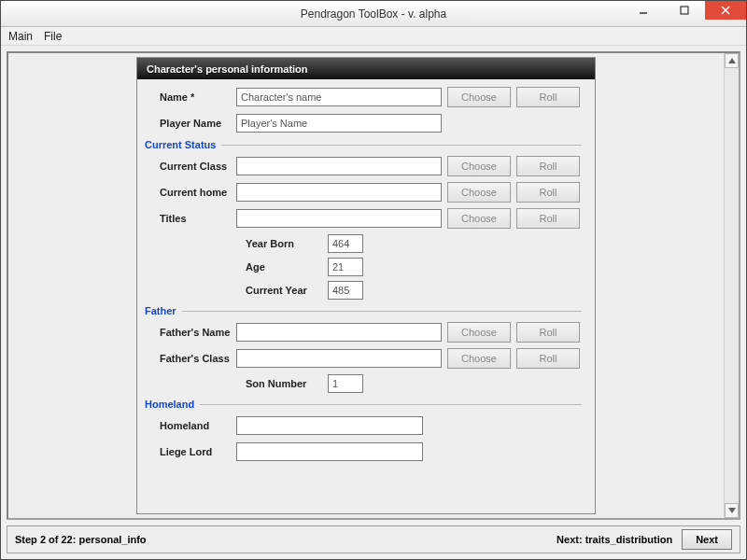 This screenshot has height=560, width=747. What do you see at coordinates (339, 192) in the screenshot?
I see `current-home-input` at bounding box center [339, 192].